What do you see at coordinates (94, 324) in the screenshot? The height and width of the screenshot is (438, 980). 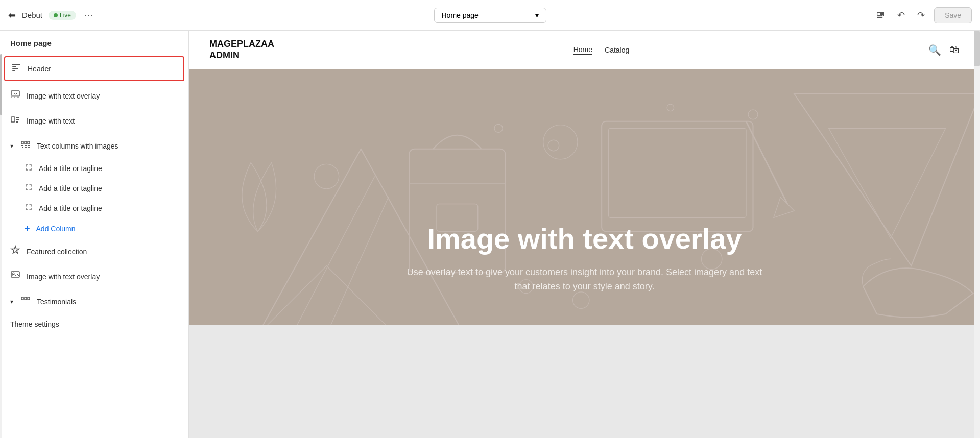 I see `sidebar-theme-settings: Theme settings` at bounding box center [94, 324].